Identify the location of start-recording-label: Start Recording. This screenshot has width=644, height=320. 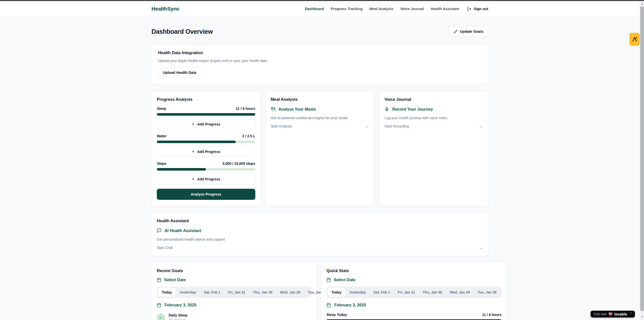
(397, 126).